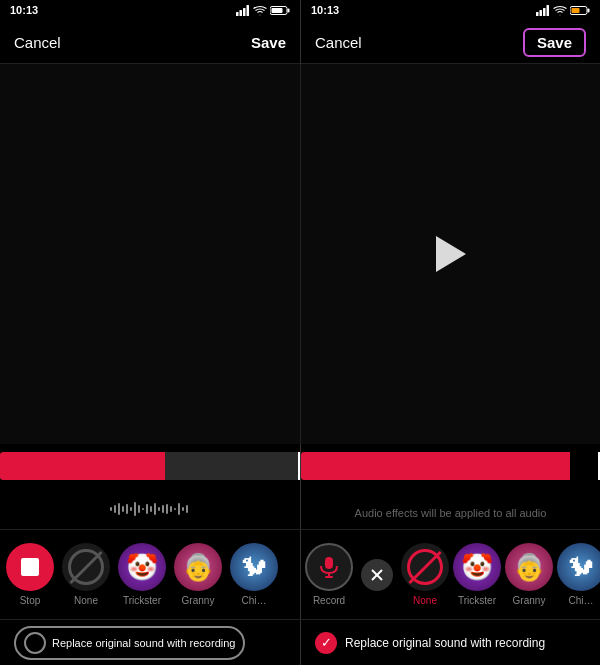  Describe the element at coordinates (450, 466) in the screenshot. I see `track-bar-right` at that location.